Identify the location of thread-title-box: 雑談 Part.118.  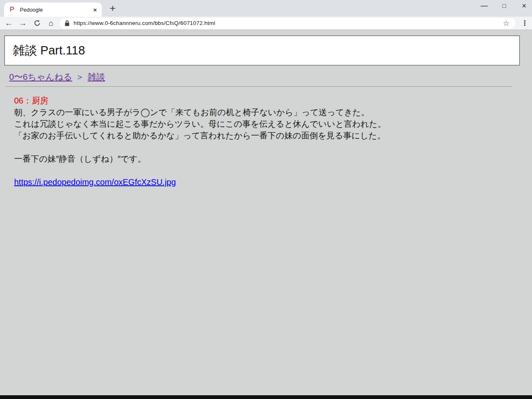
(262, 51).